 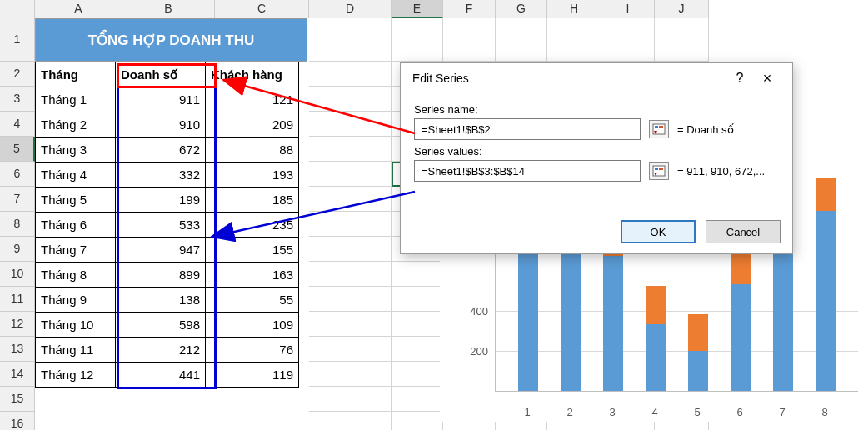 What do you see at coordinates (167, 275) in the screenshot?
I see `table-row: Tháng 8899163` at bounding box center [167, 275].